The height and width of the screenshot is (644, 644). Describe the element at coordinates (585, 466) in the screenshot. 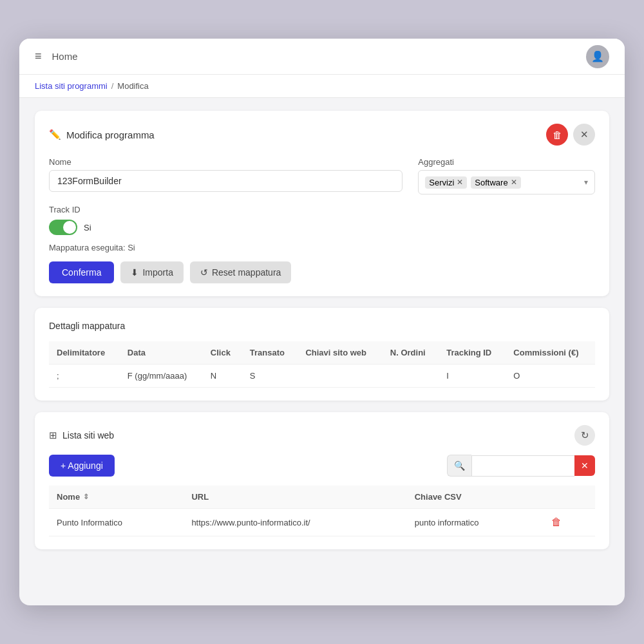

I see `clear-icon: ✕` at that location.